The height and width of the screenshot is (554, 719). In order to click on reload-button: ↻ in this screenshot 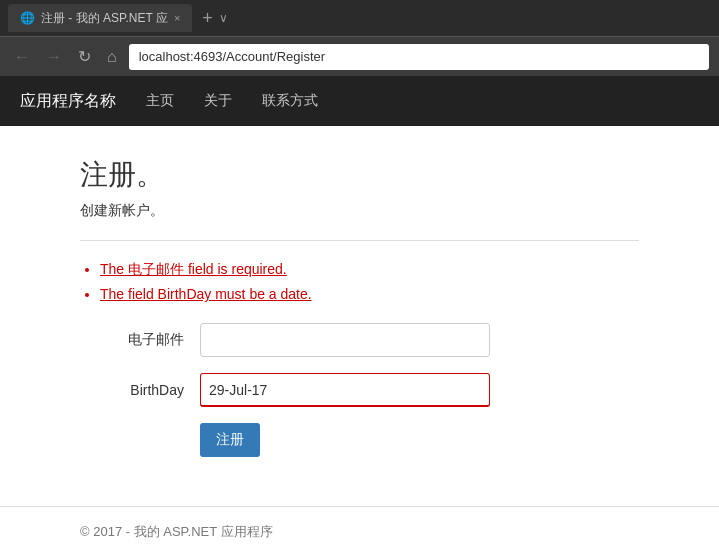, I will do `click(84, 56)`.